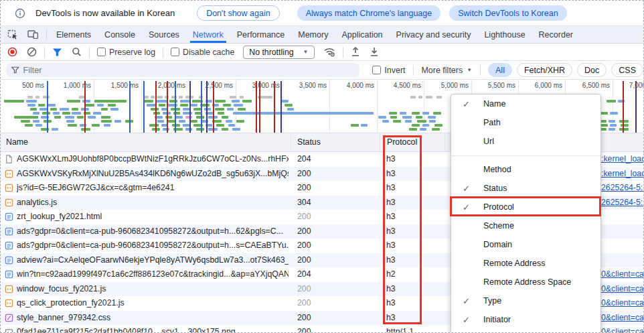  What do you see at coordinates (374, 52) in the screenshot?
I see `export-har-icon` at bounding box center [374, 52].